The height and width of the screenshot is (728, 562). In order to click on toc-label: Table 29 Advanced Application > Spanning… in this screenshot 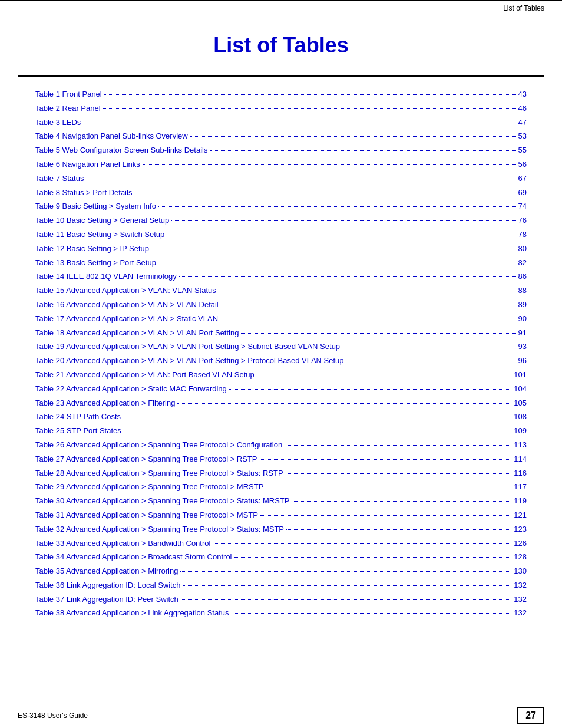, I will do `click(150, 487)`.